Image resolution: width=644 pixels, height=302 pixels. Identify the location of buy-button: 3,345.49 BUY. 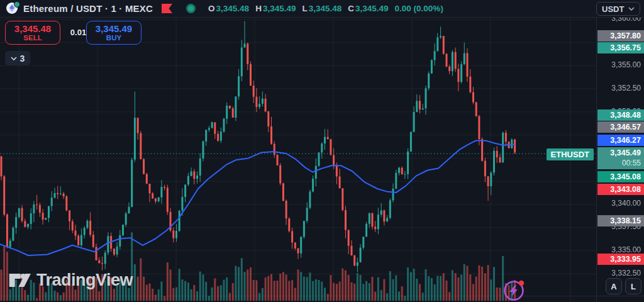
(114, 33).